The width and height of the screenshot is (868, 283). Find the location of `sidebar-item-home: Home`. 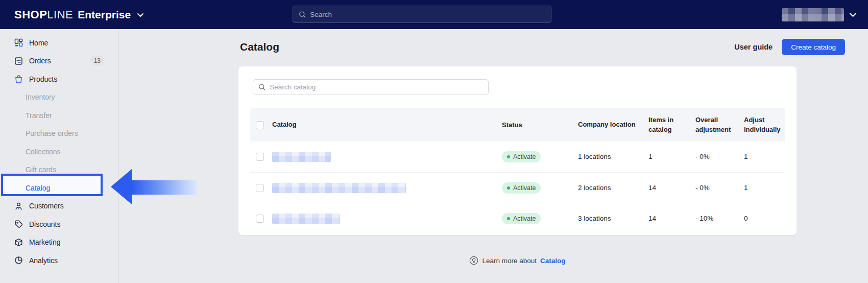

sidebar-item-home: Home is located at coordinates (59, 43).